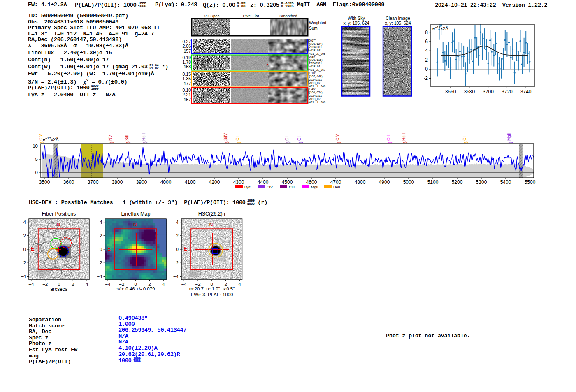 Image resolution: width=576 pixels, height=392 pixels. Describe the element at coordinates (458, 182) in the screenshot. I see `svg-text: 5200` at that location.